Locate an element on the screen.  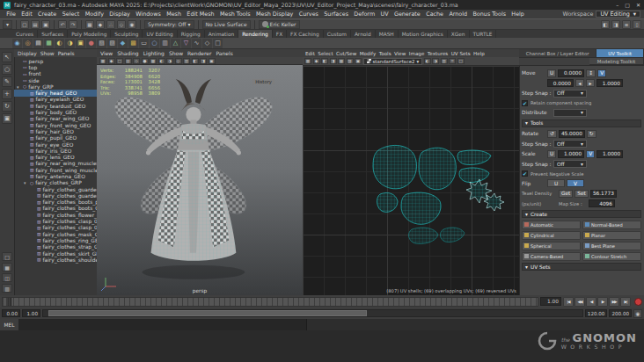
outliner-item: ▧ fairy_eyelash_GEO is located at coordinates (55, 100).